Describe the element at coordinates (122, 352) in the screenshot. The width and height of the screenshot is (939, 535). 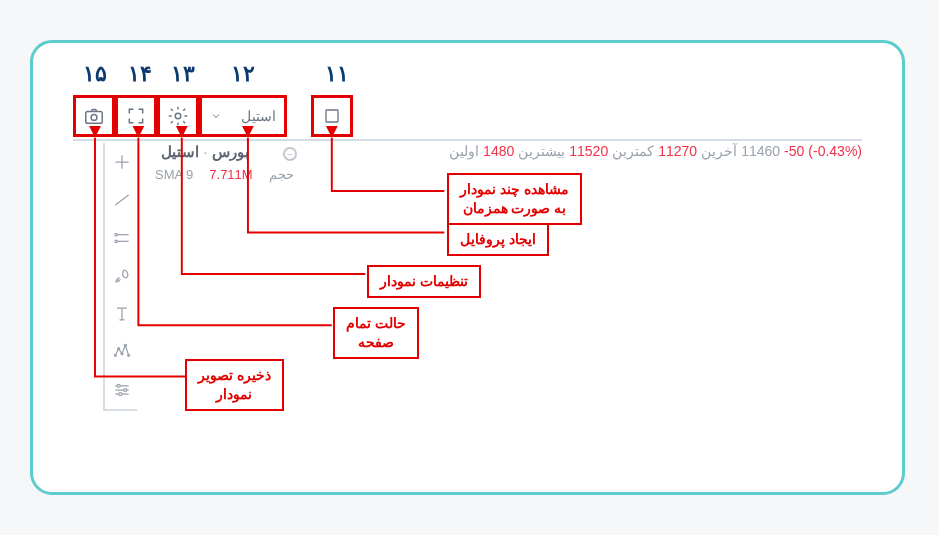
I see `pattern-tool` at that location.